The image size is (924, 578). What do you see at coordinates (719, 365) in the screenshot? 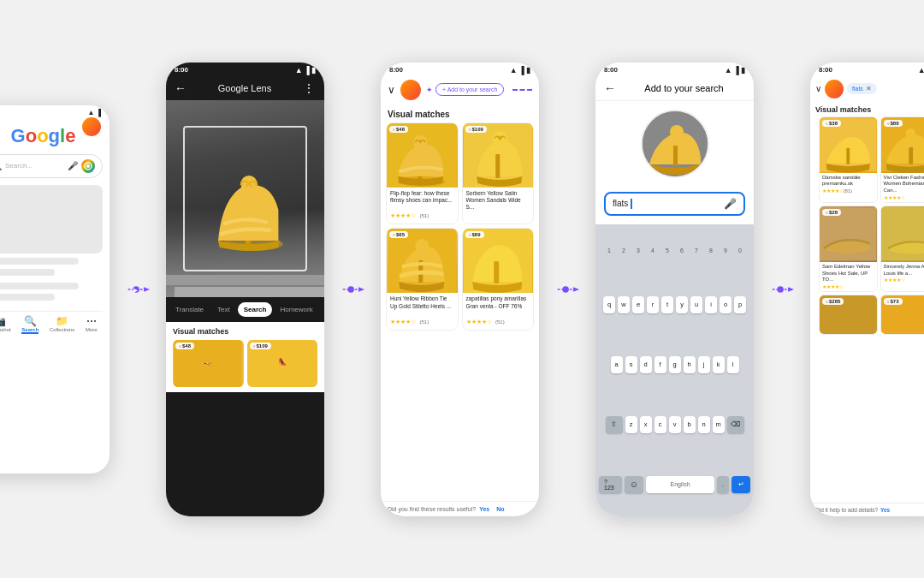
I see `key-k: k` at bounding box center [719, 365].